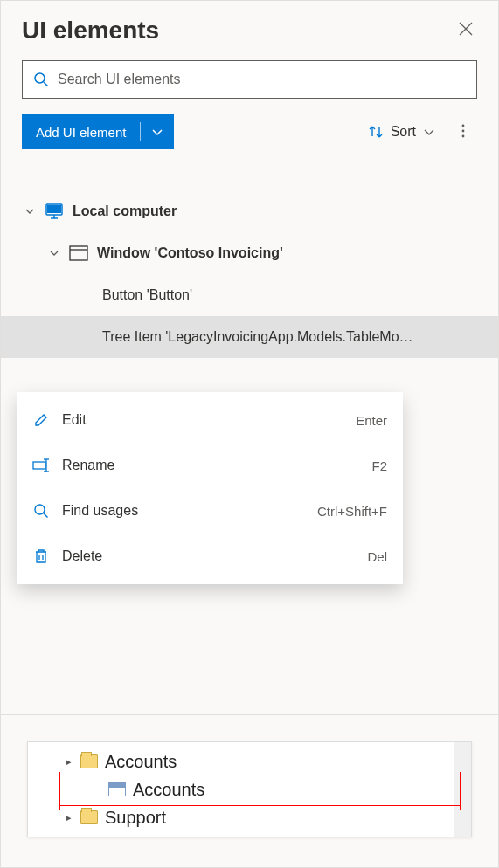 The image size is (499, 868). Describe the element at coordinates (250, 337) in the screenshot. I see `tree-item: Tree Item 'LegacyInvoicingApp.Models.Tab…` at that location.